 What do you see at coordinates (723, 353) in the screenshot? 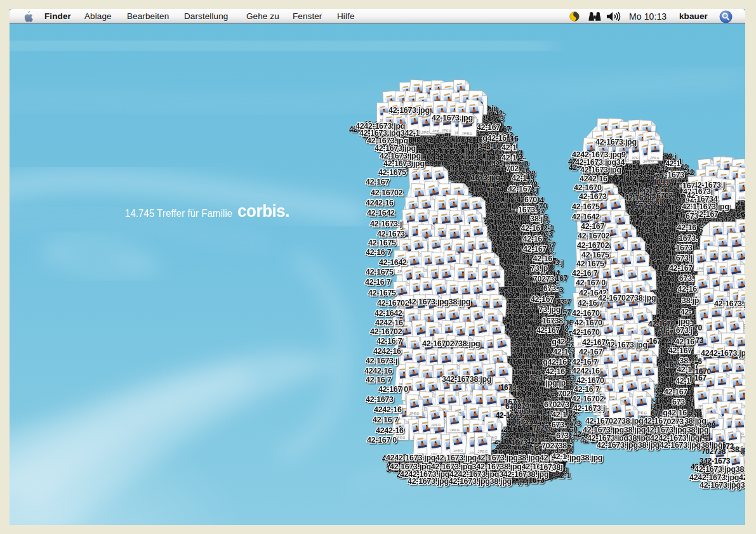
I see `svg-text: 4242-1673.jpg` at bounding box center [723, 353].